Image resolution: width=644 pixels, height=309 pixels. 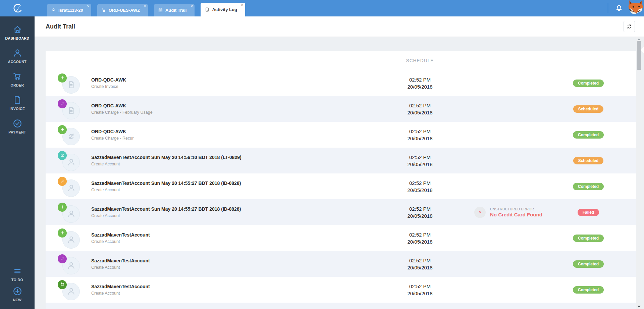 I want to click on sidebar-item-label: TO DO, so click(x=17, y=280).